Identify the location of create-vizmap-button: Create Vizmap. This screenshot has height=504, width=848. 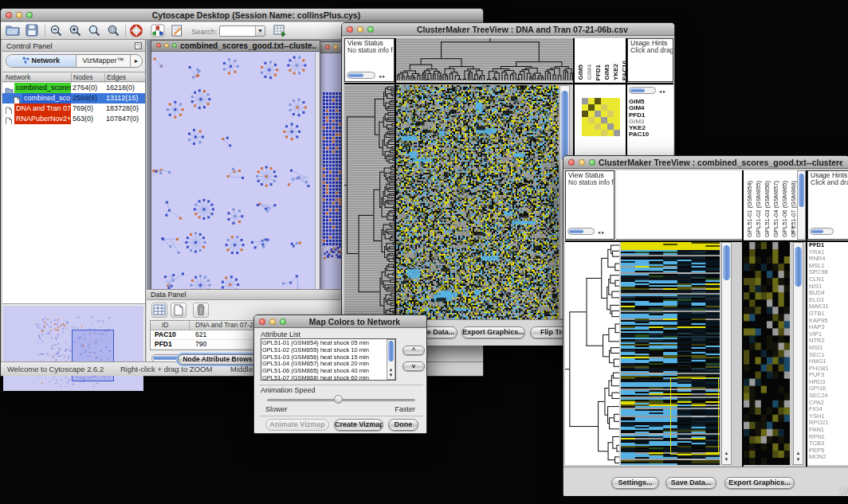
(359, 425).